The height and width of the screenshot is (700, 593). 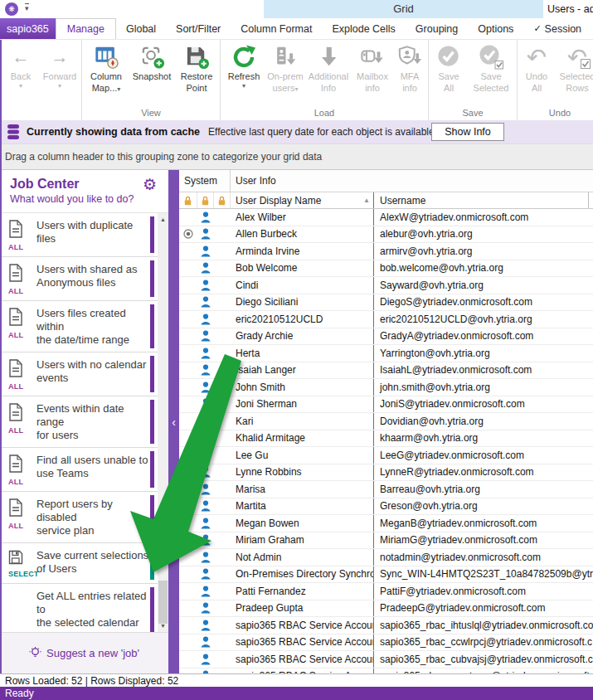 I want to click on job-item-label: Find all users unable to use Teams, so click(x=93, y=469).